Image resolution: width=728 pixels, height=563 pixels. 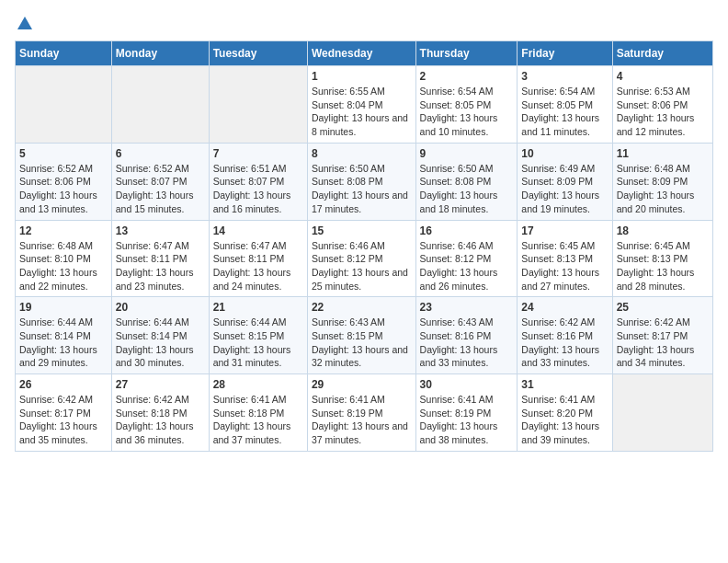 I want to click on calendar-cell: 4Sunrise: 6:53 AMSunset: 8:06 PMDaylight…, so click(x=662, y=105).